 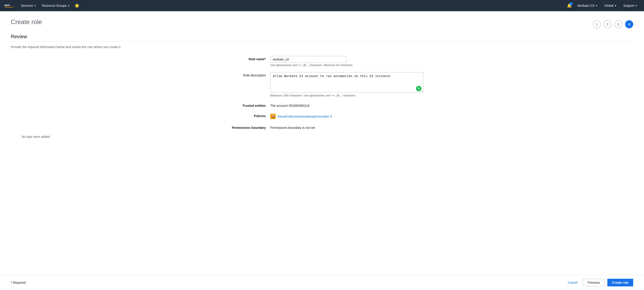 What do you see at coordinates (597, 24) in the screenshot?
I see `step-1: 1` at bounding box center [597, 24].